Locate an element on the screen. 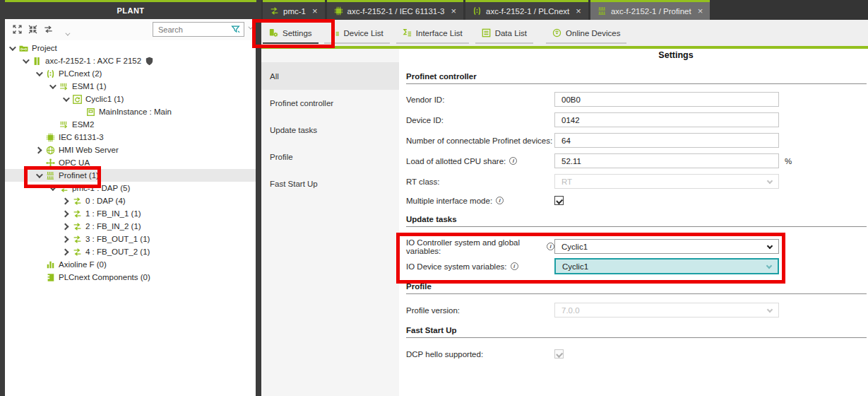 Image resolution: width=868 pixels, height=396 pixels. tree-item-opc-ua: OPC UA is located at coordinates (130, 163).